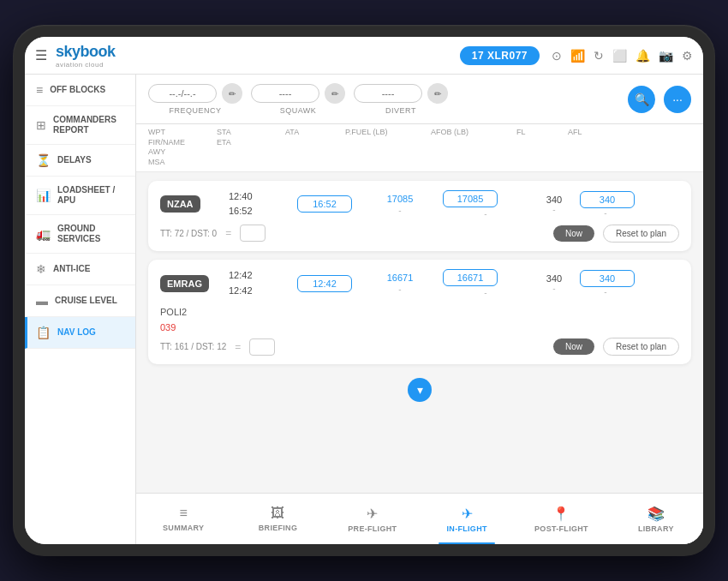 The height and width of the screenshot is (581, 728). I want to click on sidebar-item-off-blocks: ≡ OFF BLOCKS, so click(81, 91).